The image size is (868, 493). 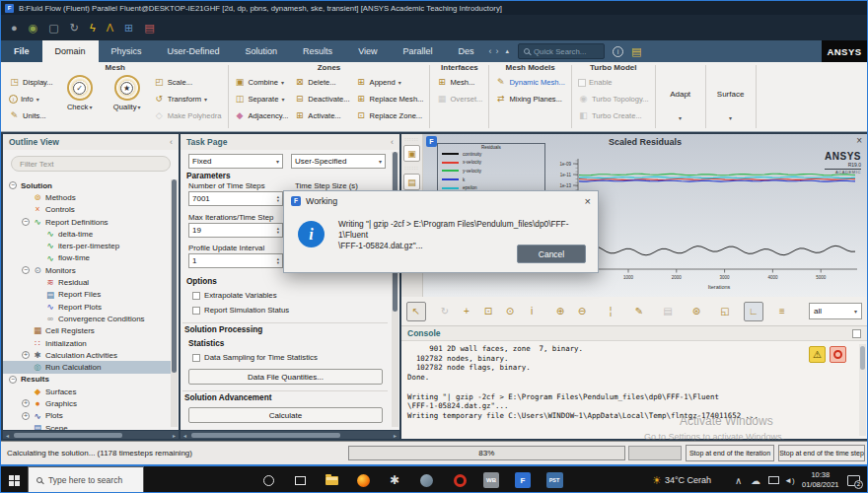 I want to click on ribbon-item-display: ◳Display..., so click(x=32, y=83).